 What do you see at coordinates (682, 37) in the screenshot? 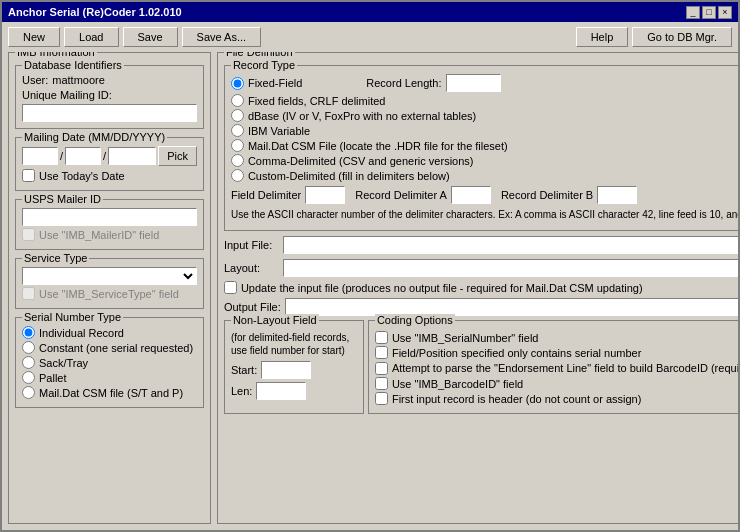
I see `go-to-db-button: Go to DB Mgr.` at bounding box center [682, 37].